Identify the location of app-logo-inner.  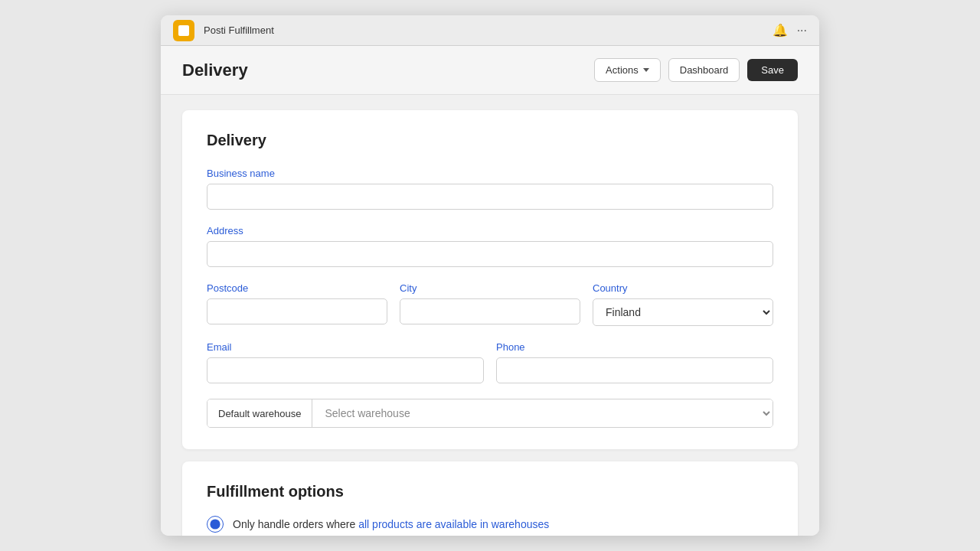
(184, 31).